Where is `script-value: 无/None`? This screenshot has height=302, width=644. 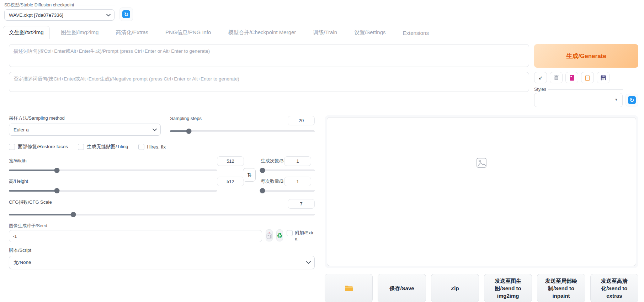 script-value: 无/None is located at coordinates (22, 262).